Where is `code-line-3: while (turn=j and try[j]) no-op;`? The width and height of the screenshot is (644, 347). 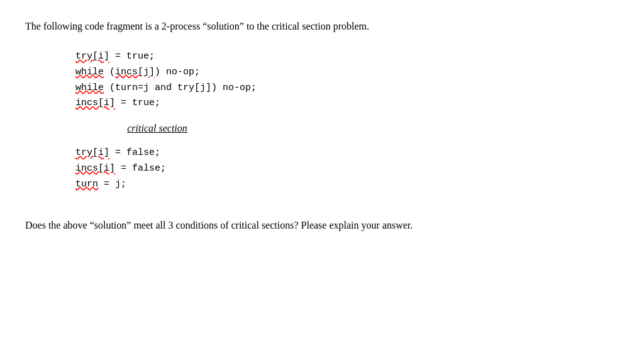
code-line-3: while (turn=j and try[j]) no-op; is located at coordinates (347, 88).